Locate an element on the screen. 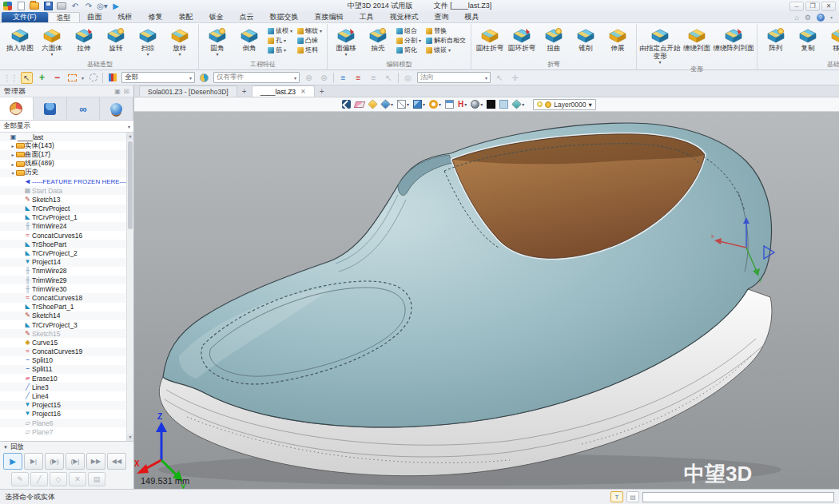 This screenshot has height=504, width=839. ribbon-small-button-坯料: 坯料 is located at coordinates (310, 50).